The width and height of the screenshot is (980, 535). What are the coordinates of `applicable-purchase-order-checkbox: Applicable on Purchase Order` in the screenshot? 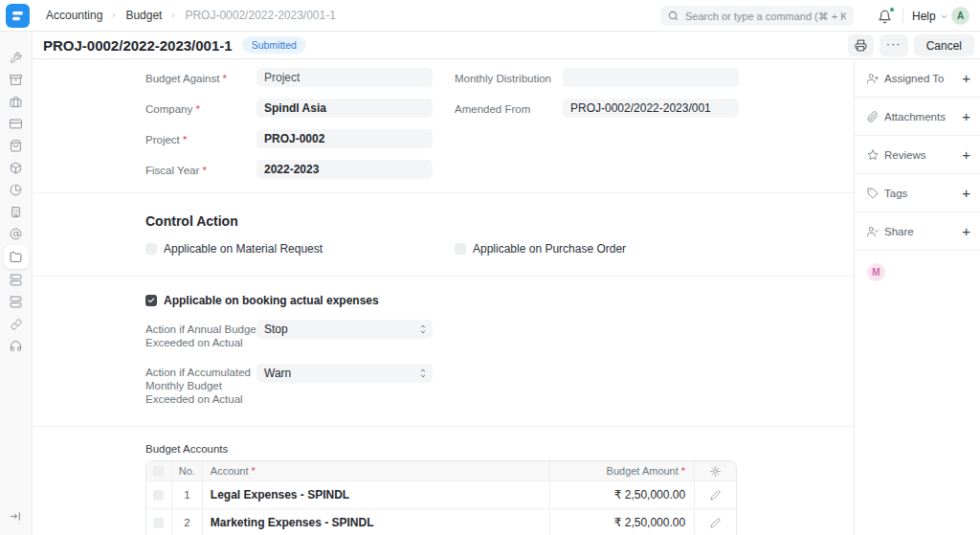 It's located at (540, 249).